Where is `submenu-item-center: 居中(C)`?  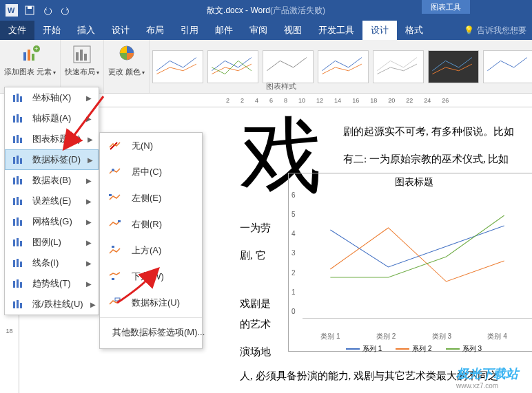 submenu-item-center: 居中(C) is located at coordinates (151, 172).